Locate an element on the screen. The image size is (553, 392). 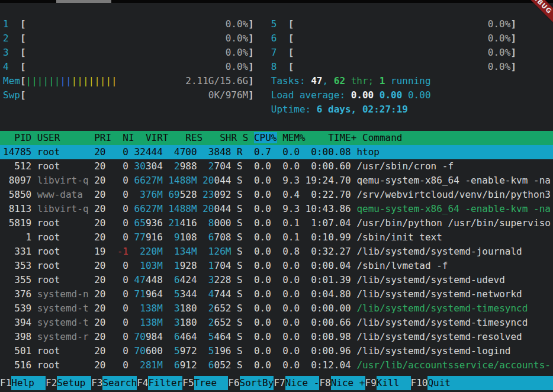
pid-cell: 394 is located at coordinates (17, 322).